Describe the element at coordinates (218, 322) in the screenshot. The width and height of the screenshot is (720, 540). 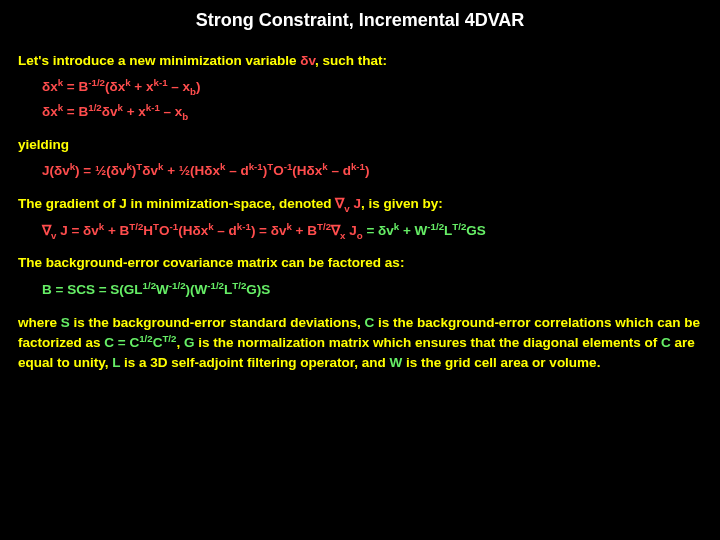
I see `t: is the background-error standard deviati…` at that location.